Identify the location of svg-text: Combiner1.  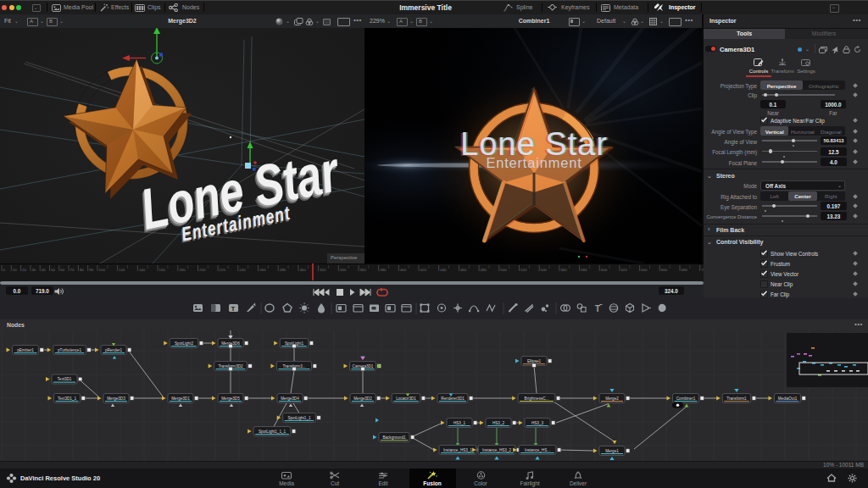
(687, 398).